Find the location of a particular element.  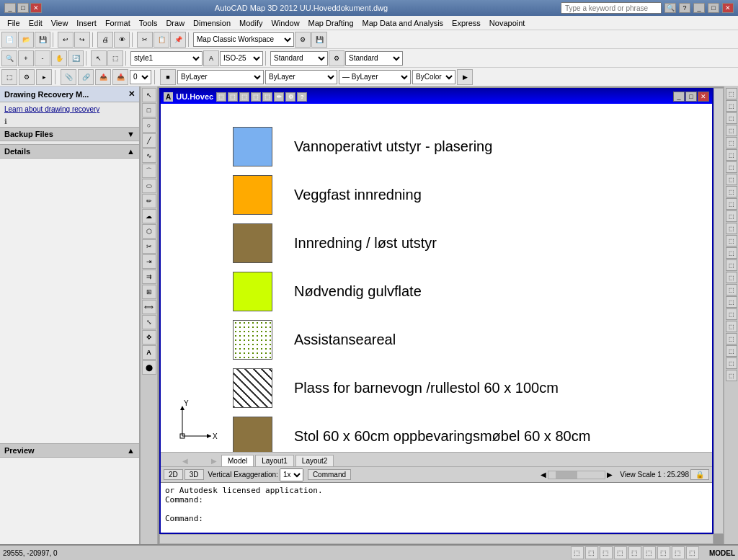

new-button: 📄 is located at coordinates (9, 40).